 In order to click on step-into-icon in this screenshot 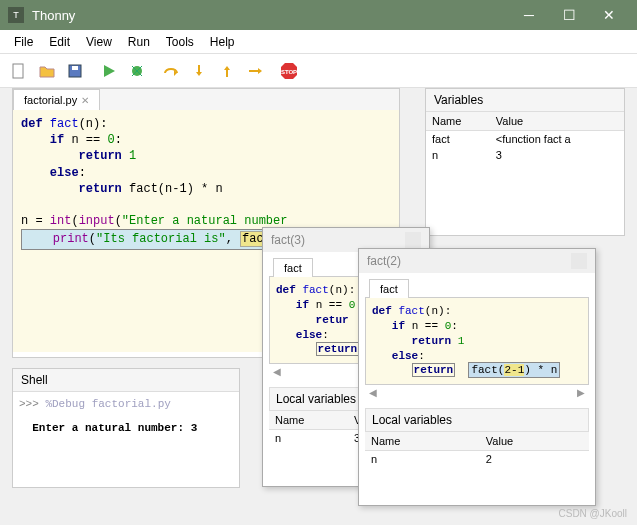, I will do `click(199, 71)`.